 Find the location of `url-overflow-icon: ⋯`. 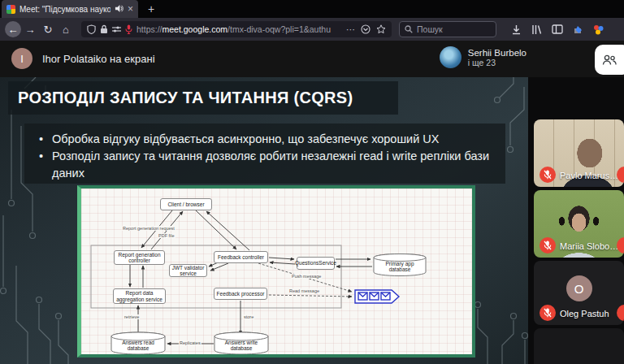

url-overflow-icon: ⋯ is located at coordinates (351, 29).